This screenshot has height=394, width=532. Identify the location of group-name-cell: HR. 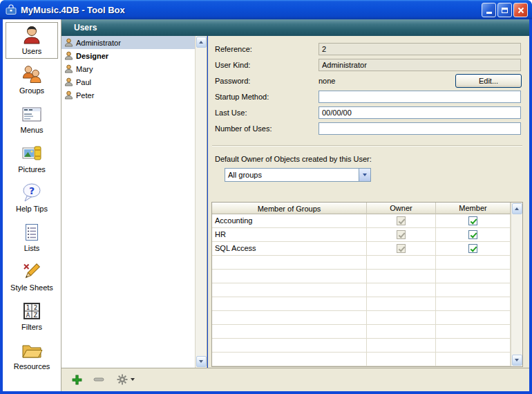
(289, 235).